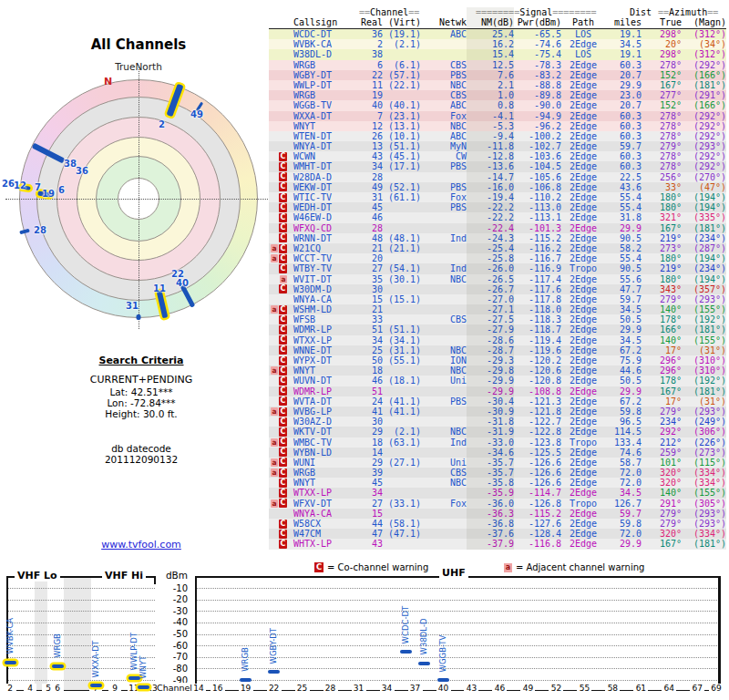 Image resolution: width=729 pixels, height=700 pixels. What do you see at coordinates (402, 44) in the screenshot?
I see `cell-virt: (2.1)` at bounding box center [402, 44].